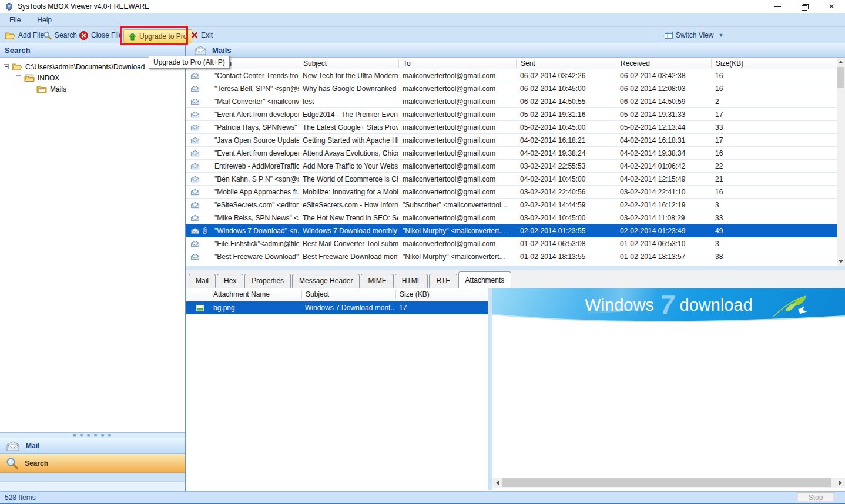 The width and height of the screenshot is (845, 504). I want to click on mail-from: "Patricia Hays, SPNNews" <..., so click(254, 127).